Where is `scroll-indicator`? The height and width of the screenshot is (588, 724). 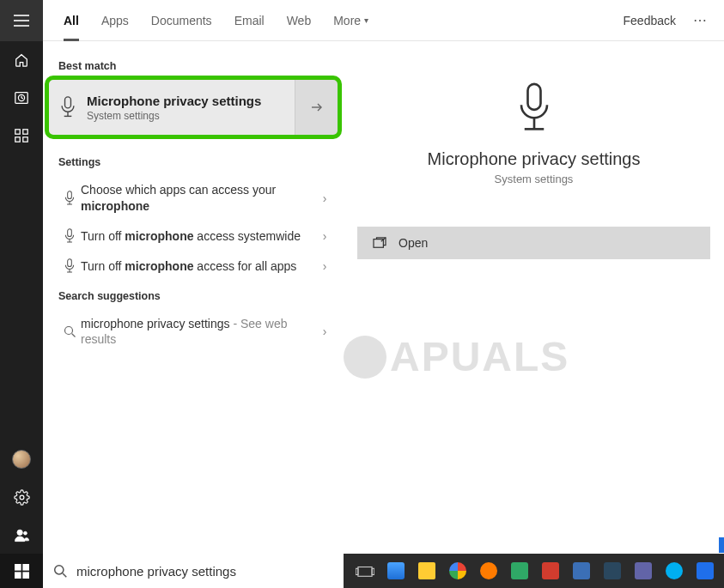
scroll-indicator is located at coordinates (721, 545).